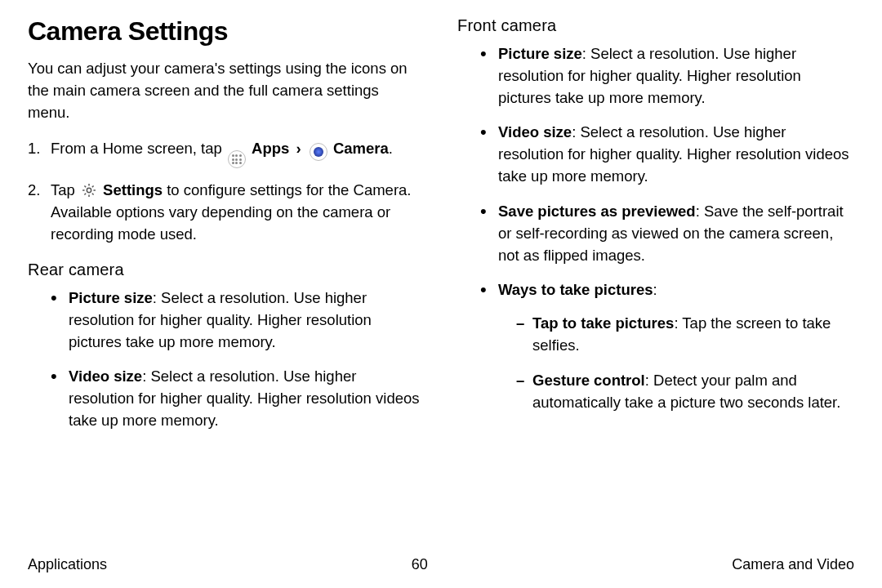 This screenshot has height=588, width=882. I want to click on list-item: Gesture control: Detect your palm and au…, so click(685, 392).